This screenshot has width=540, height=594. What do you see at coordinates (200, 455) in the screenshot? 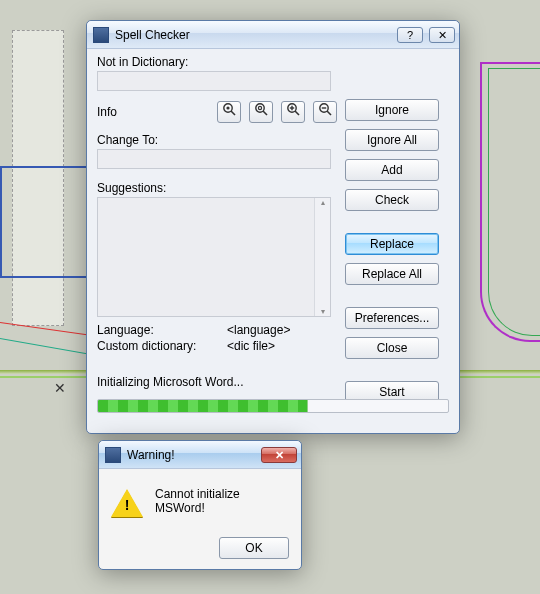
I see `titlebar: Warning! ✕` at bounding box center [200, 455].